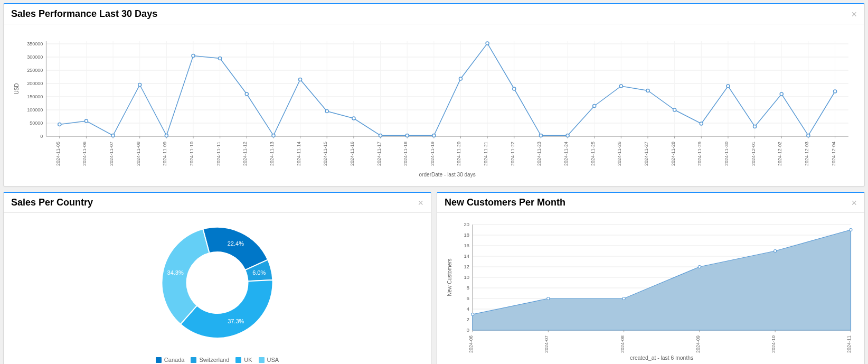 Image resolution: width=868 pixels, height=364 pixels. I want to click on svg-text: 6, so click(468, 298).